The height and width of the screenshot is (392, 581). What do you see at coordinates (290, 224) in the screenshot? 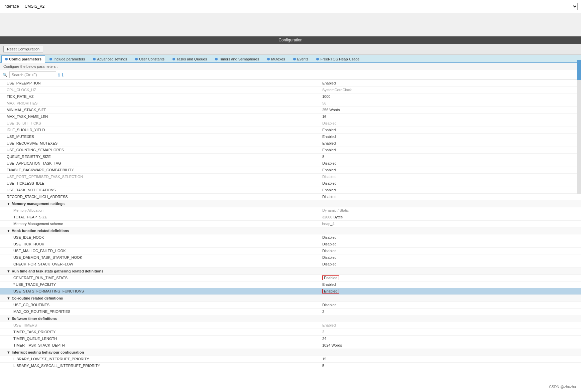
I see `table-row: Memory Management schemeheap_4` at bounding box center [290, 224].